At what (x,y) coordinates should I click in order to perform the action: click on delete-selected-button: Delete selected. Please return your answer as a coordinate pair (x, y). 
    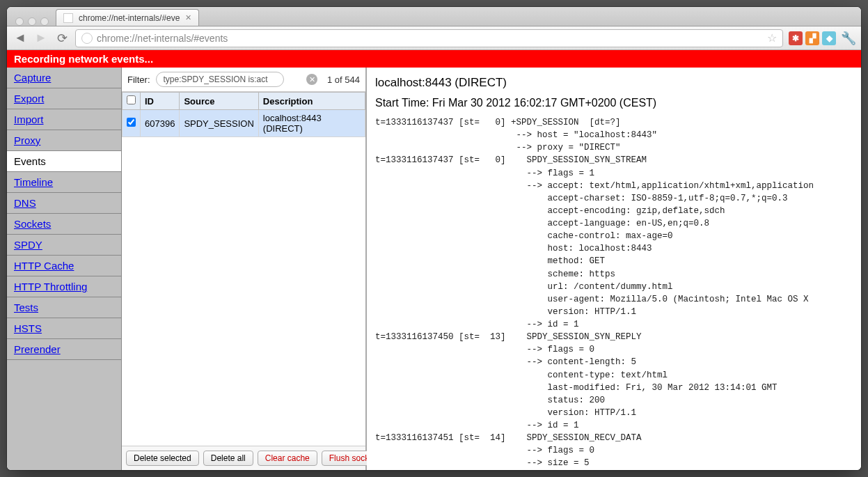
    Looking at the image, I should click on (163, 458).